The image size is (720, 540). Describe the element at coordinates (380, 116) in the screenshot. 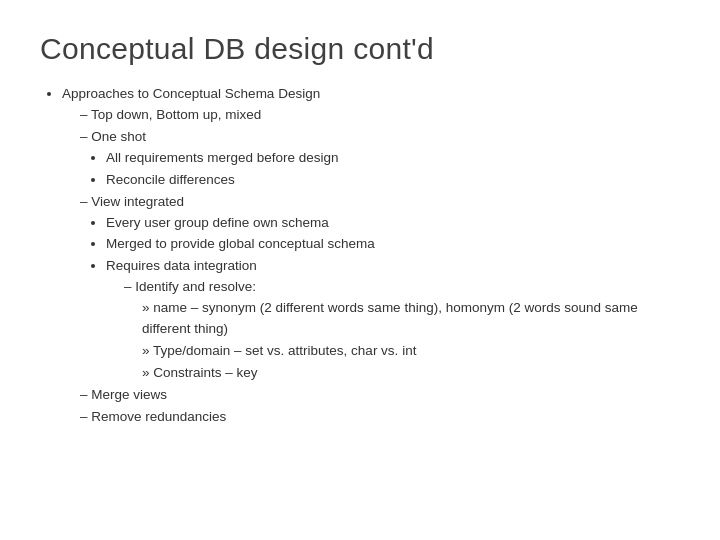

I see `list-item-topdown: Top down, Bottom up, mixed` at that location.